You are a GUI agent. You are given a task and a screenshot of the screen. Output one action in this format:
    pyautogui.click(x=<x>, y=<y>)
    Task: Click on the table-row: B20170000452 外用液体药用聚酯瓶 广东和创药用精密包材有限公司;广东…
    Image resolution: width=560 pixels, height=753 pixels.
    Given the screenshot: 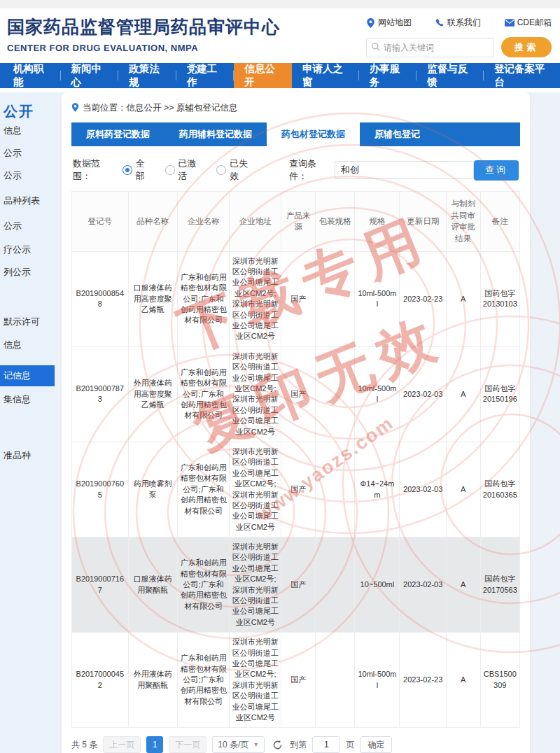 What is the action you would take?
    pyautogui.click(x=296, y=680)
    